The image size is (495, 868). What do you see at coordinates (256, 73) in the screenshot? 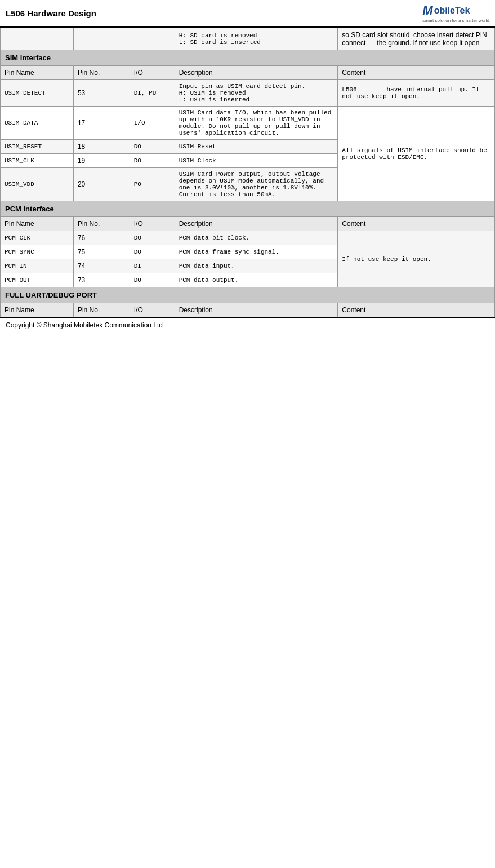
I see `sim-col-desc: Description` at bounding box center [256, 73].